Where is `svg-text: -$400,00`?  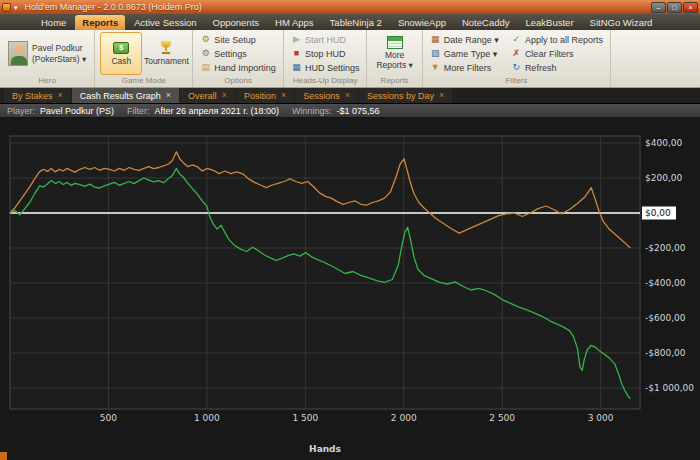
svg-text: -$400,00 is located at coordinates (666, 283).